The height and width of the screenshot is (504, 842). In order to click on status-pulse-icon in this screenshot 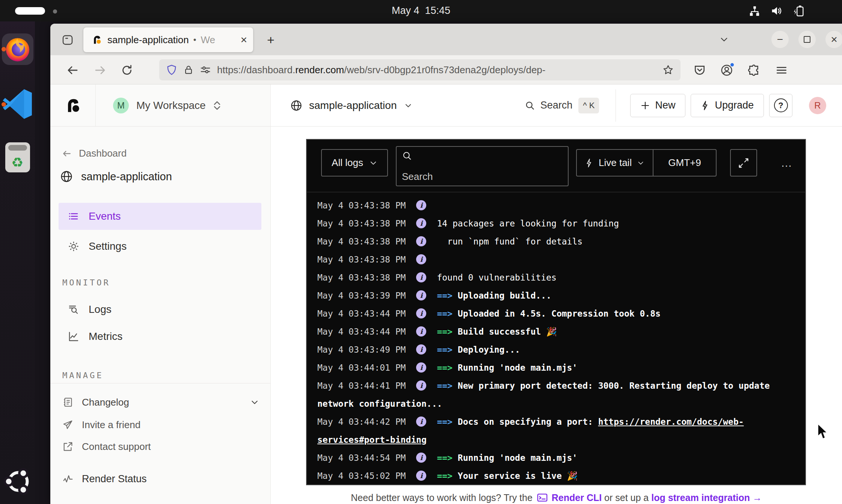, I will do `click(68, 479)`.